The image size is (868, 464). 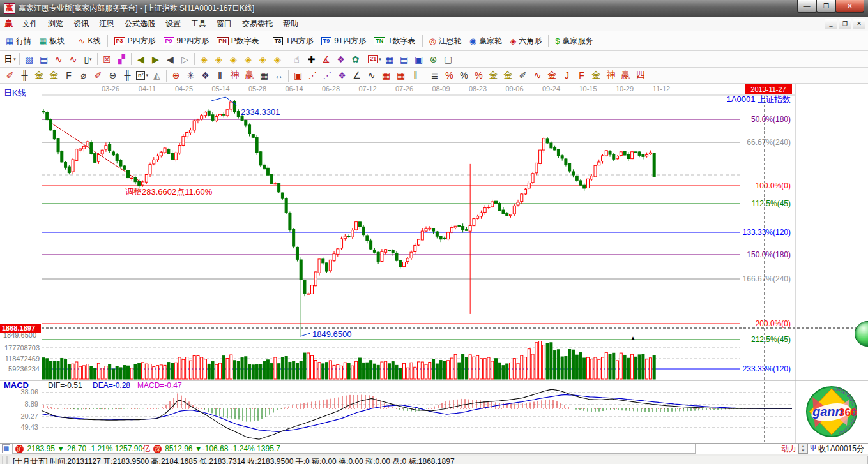 What do you see at coordinates (69, 75) in the screenshot?
I see `f-ruler-tool: F` at bounding box center [69, 75].